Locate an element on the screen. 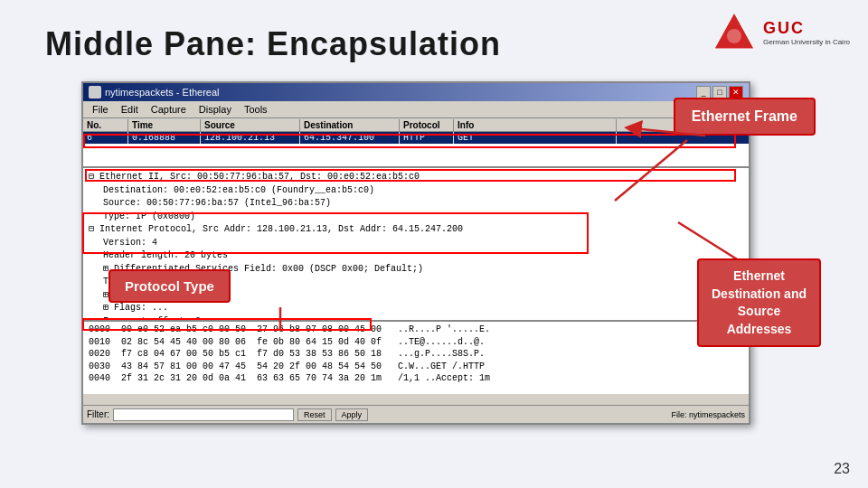 This screenshot has height=488, width=868. slide-title: Middle Pane: Encapsulation is located at coordinates (273, 44).